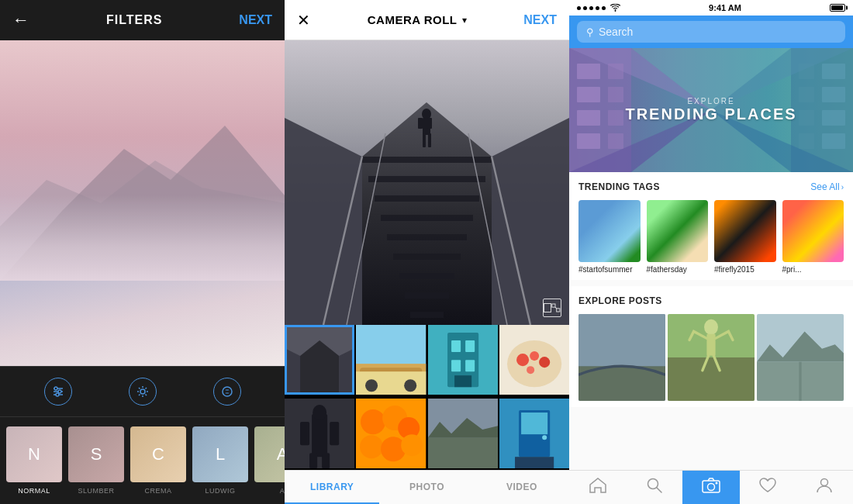 The height and width of the screenshot is (504, 853). I want to click on thumb-building, so click(463, 360).